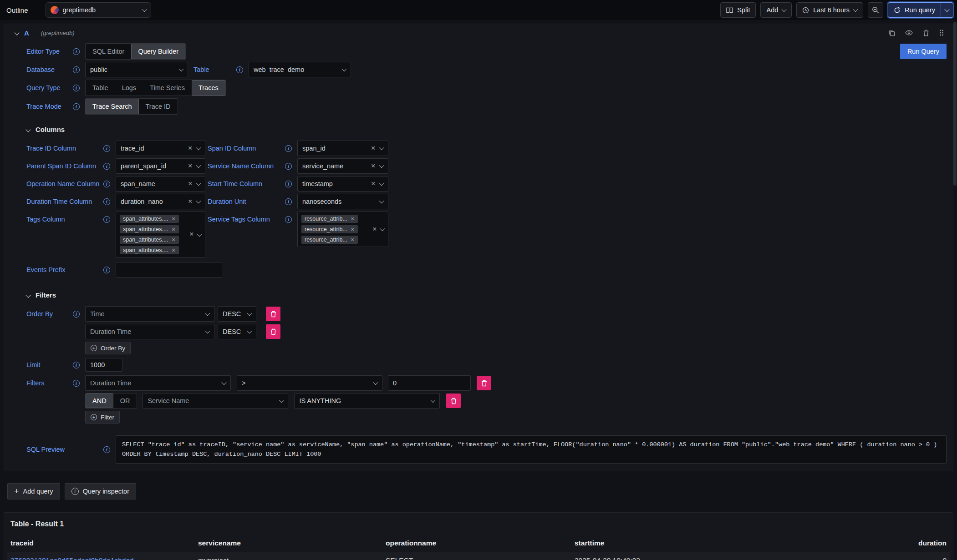 The height and width of the screenshot is (560, 957). I want to click on filter-field-select: Duration Time, so click(158, 383).